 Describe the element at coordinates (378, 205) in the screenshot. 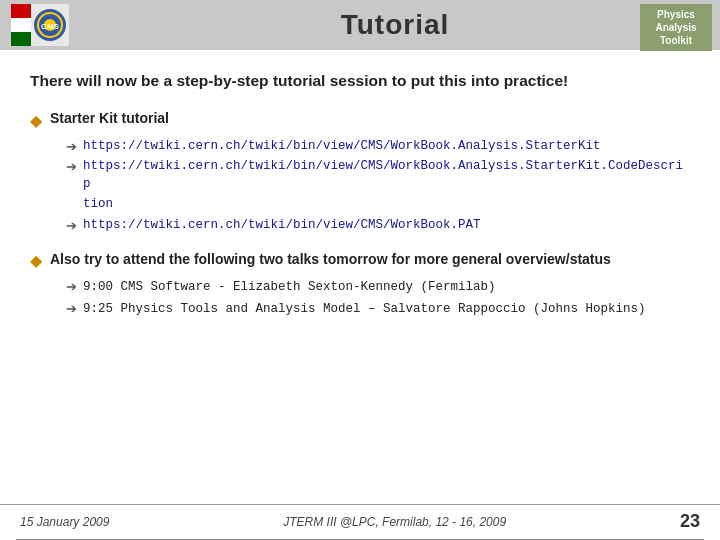

I see `link-item-2b: ➔ tion` at that location.